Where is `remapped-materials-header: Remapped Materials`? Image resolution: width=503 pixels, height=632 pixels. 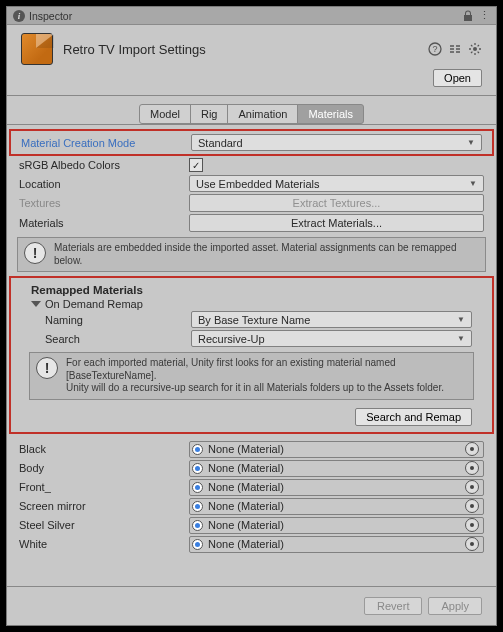 remapped-materials-header: Remapped Materials is located at coordinates (252, 289).